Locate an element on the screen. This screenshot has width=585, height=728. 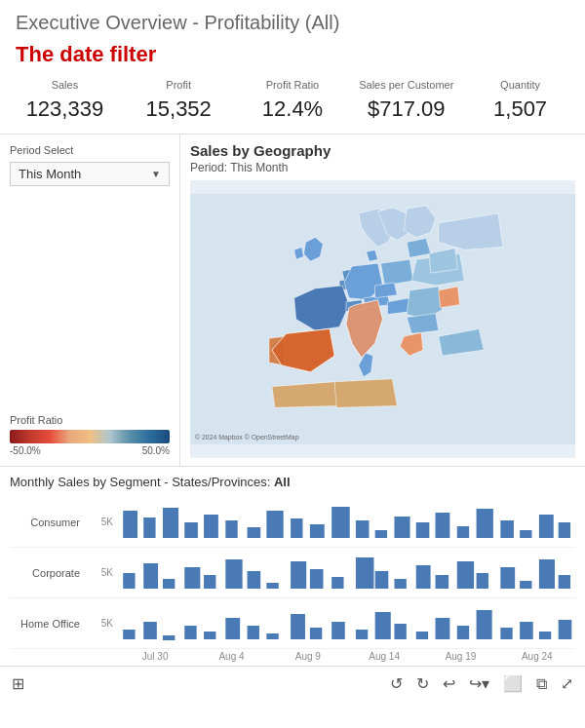
profit-min-label: -50.0% is located at coordinates (25, 450).